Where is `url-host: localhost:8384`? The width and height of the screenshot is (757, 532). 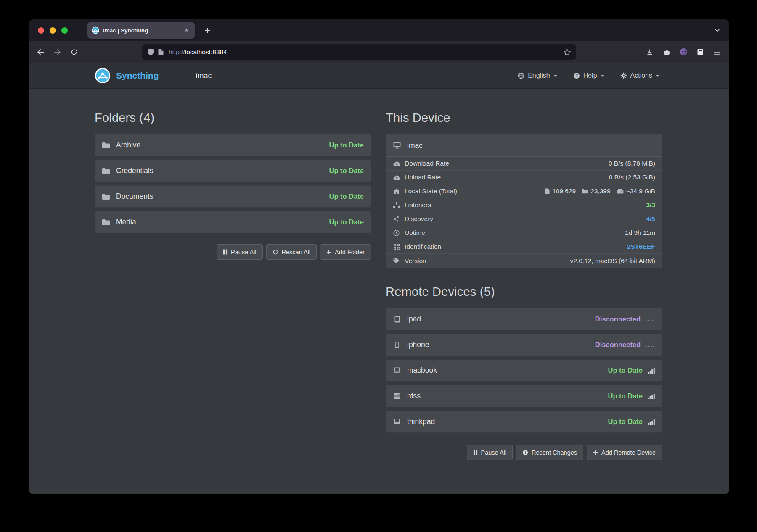
url-host: localhost:8384 is located at coordinates (206, 52).